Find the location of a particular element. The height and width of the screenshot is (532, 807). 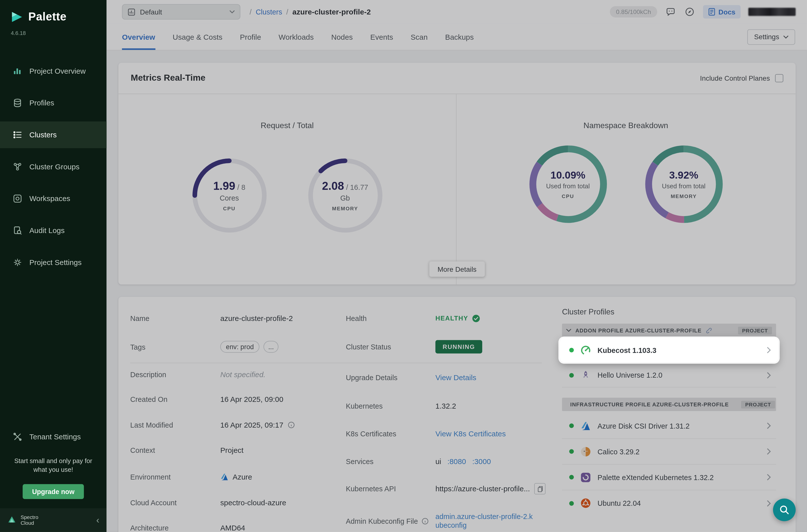

profile-item-kubecost: Kubecost 1.103.3 is located at coordinates (669, 350).